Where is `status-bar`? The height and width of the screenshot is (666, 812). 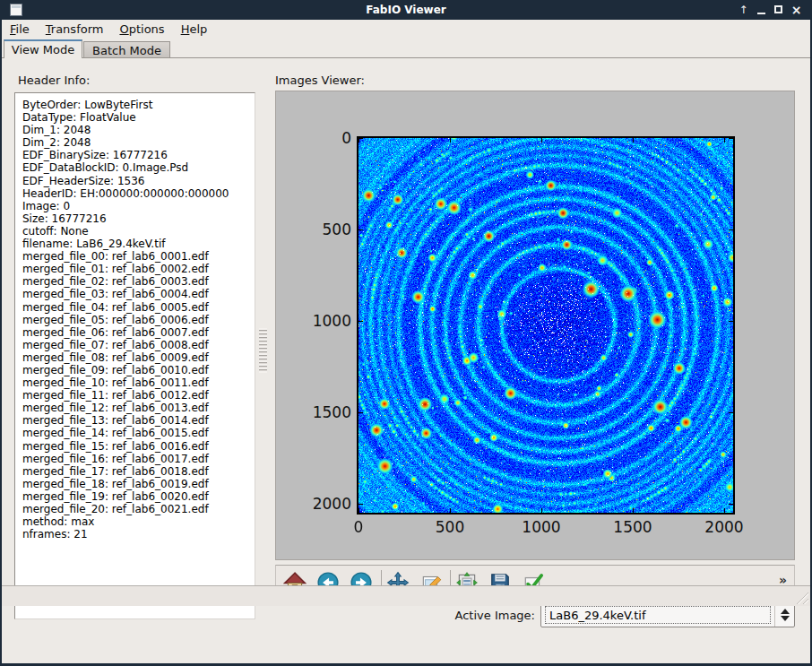
status-bar is located at coordinates (406, 596).